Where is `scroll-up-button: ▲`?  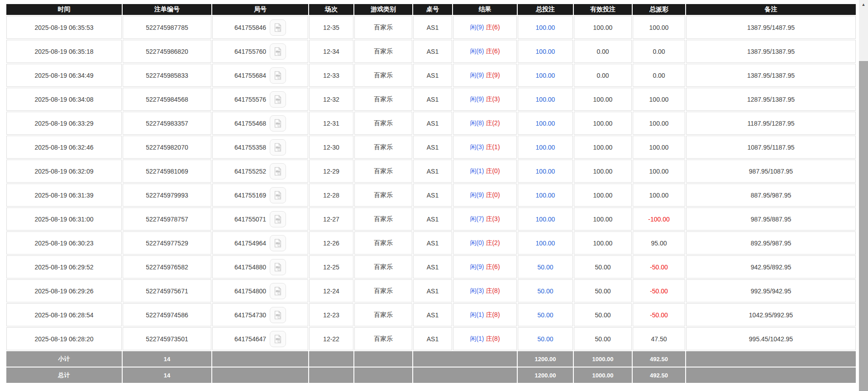
scroll-up-button: ▲ is located at coordinates (863, 5).